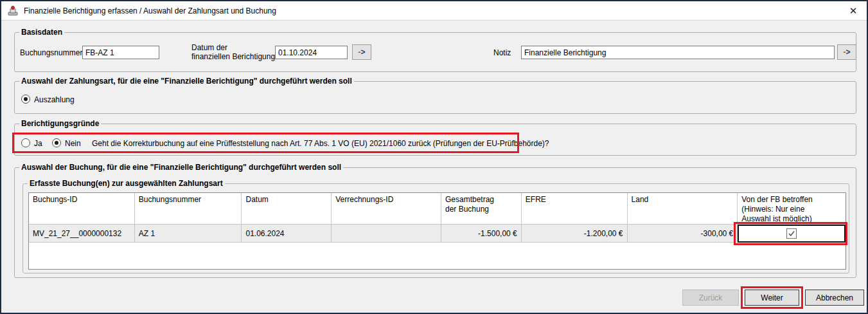 The width and height of the screenshot is (868, 314). I want to click on ja-radio-label: Ja, so click(39, 143).